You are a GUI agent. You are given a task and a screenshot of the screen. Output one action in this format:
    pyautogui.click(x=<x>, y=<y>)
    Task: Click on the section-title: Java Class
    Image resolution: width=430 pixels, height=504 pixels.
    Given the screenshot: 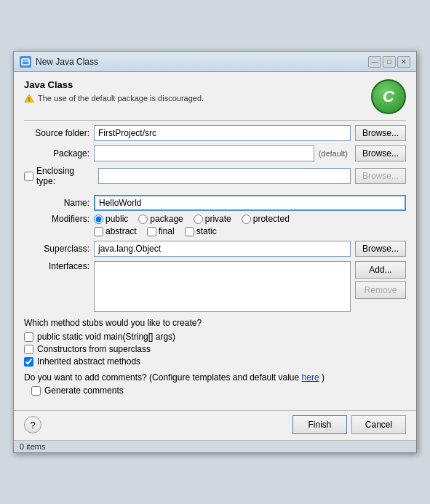 What is the action you would take?
    pyautogui.click(x=114, y=84)
    